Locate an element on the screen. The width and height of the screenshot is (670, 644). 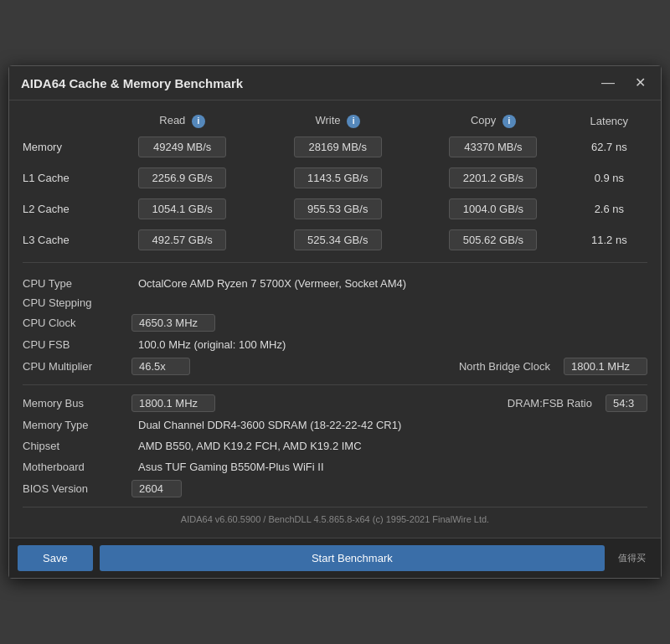
col-copy-header: Copy i is located at coordinates (493, 122).